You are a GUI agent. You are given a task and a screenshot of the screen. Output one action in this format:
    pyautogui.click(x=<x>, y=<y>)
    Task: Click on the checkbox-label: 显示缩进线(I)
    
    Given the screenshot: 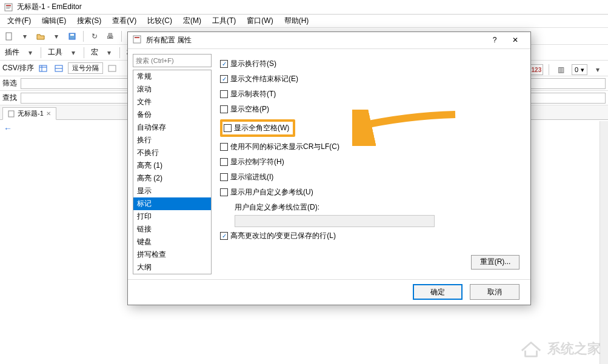 What is the action you would take?
    pyautogui.click(x=252, y=177)
    